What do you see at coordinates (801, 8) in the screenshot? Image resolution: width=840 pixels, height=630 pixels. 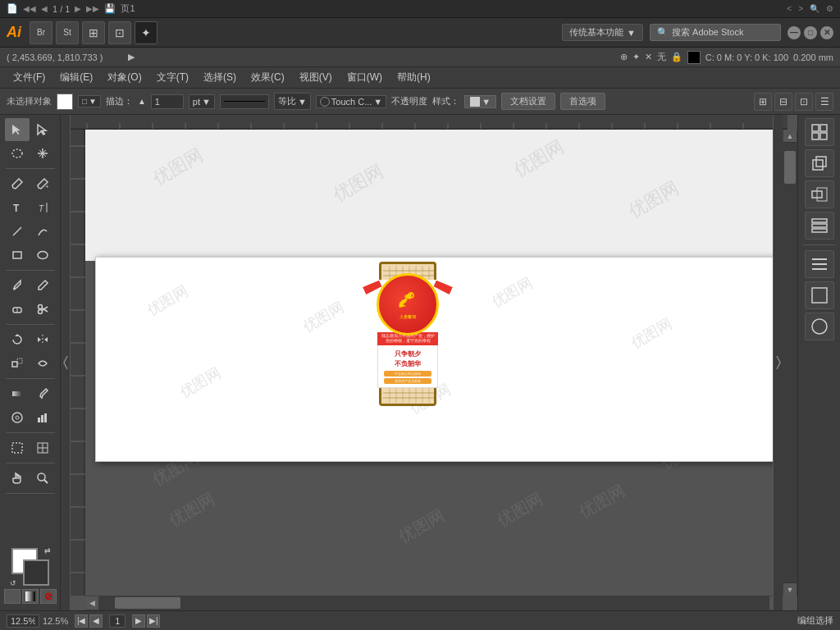 I see `browser-forward: >` at bounding box center [801, 8].